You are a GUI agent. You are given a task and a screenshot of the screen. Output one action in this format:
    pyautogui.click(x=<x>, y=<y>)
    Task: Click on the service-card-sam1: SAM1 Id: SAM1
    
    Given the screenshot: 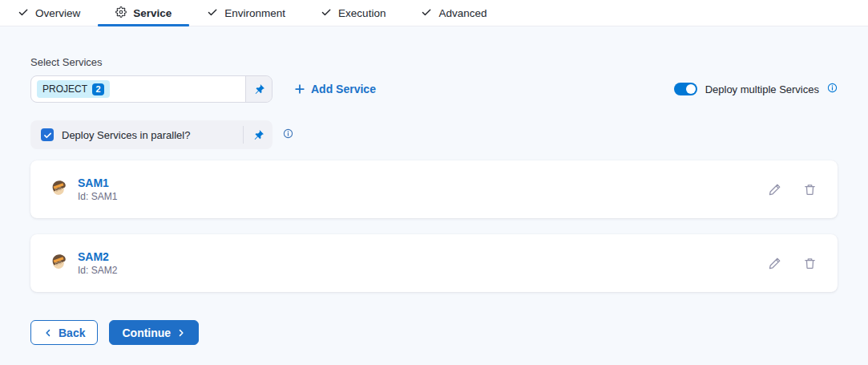 What is the action you would take?
    pyautogui.click(x=434, y=189)
    